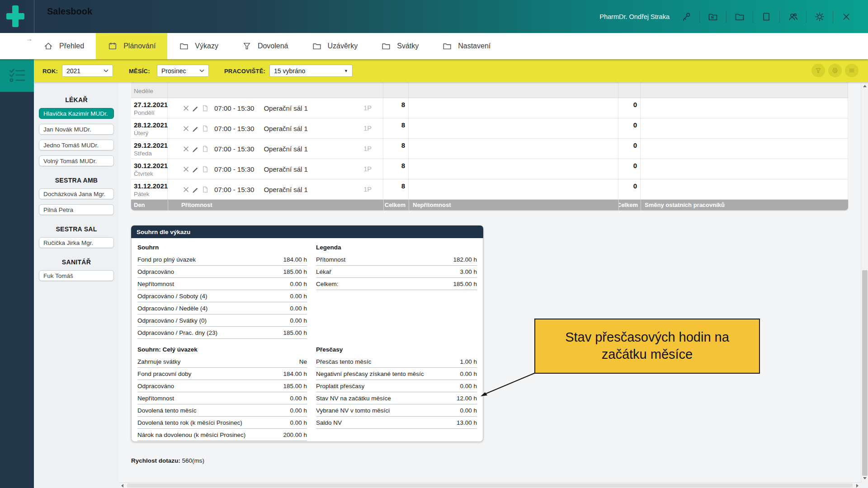 The image size is (868, 488). Describe the element at coordinates (396, 108) in the screenshot. I see `presence-total: 8` at that location.